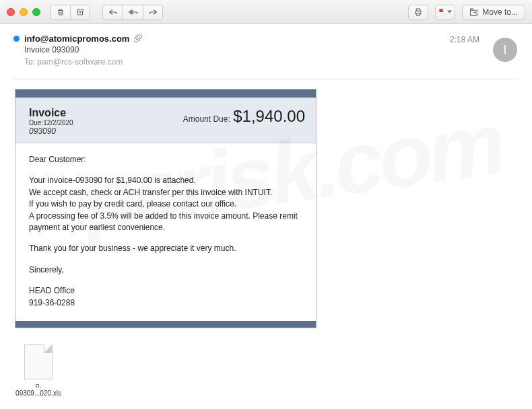  What do you see at coordinates (266, 48) in the screenshot?
I see `email-header: info@atomicpromos.com 2:18 AM I Invoice …` at bounding box center [266, 48].